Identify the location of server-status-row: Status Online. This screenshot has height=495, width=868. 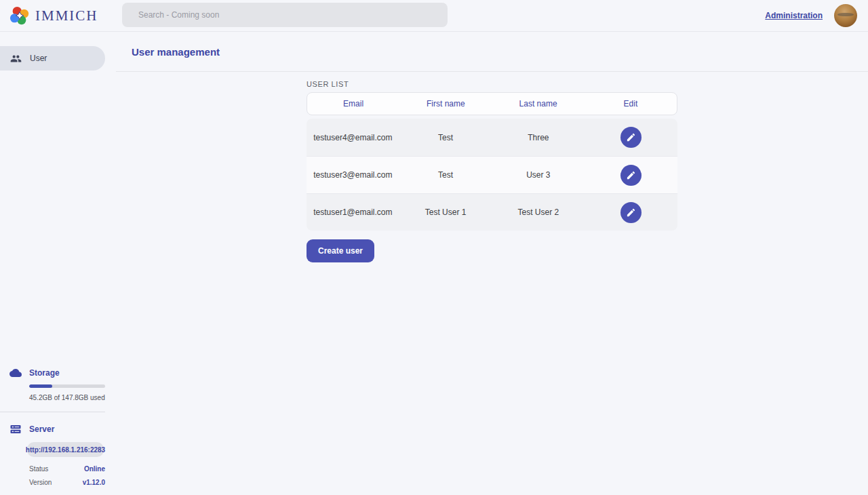
(67, 469).